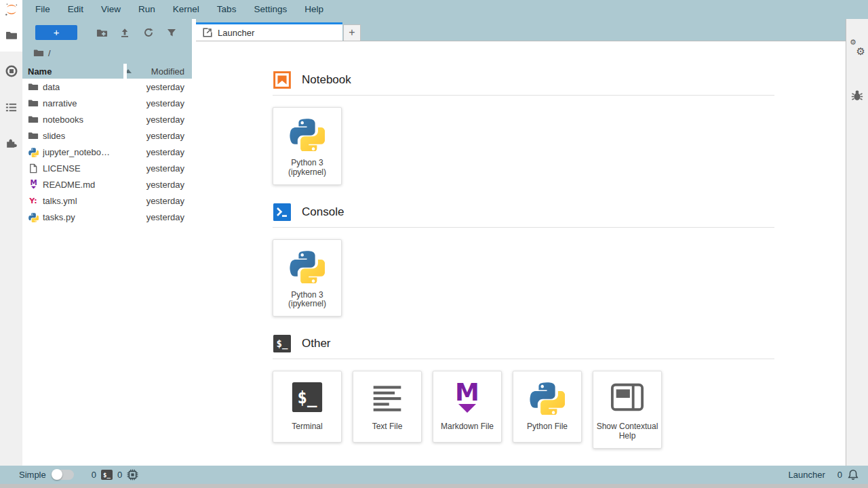  I want to click on file-list-header: Name Modified, so click(107, 71).